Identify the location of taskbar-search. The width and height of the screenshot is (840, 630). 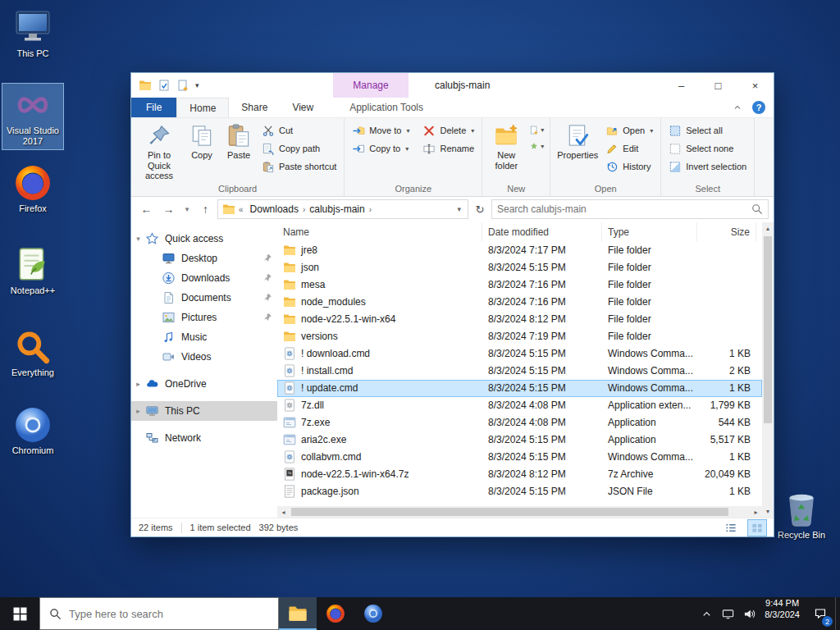
(159, 614).